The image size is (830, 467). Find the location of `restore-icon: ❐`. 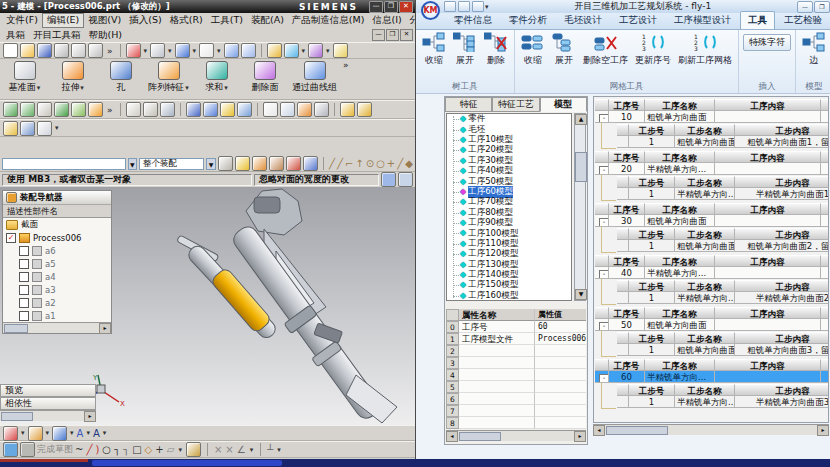

restore-icon: ❐ is located at coordinates (391, 7).